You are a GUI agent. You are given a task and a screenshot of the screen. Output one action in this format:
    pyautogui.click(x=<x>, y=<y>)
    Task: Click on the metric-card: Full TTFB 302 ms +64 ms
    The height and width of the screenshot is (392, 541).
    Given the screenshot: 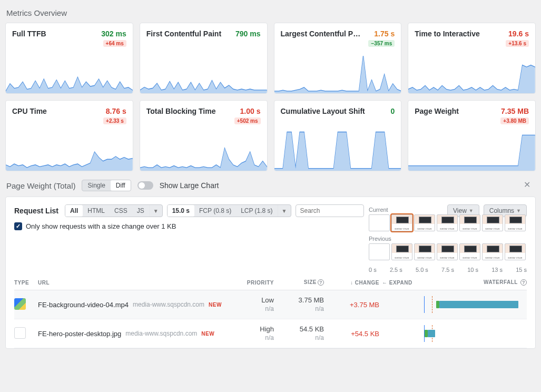 What is the action you would take?
    pyautogui.click(x=70, y=58)
    